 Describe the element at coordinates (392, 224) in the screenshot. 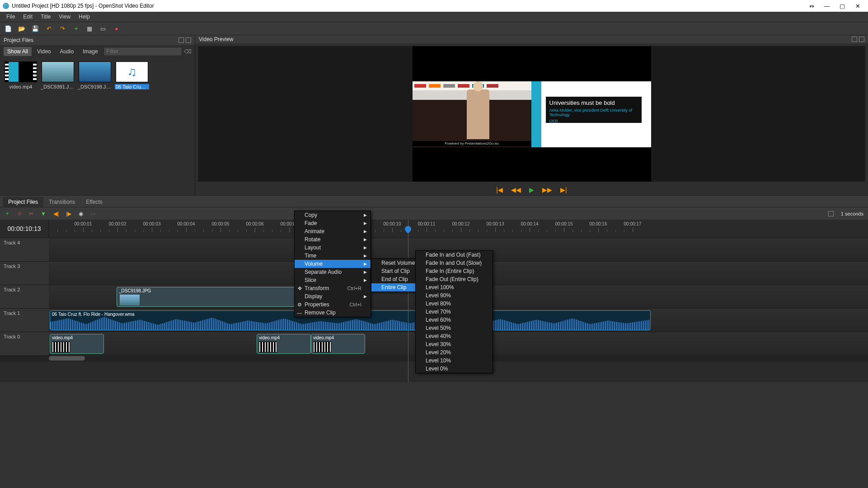

I see `ruler-label: 00:00:10` at that location.